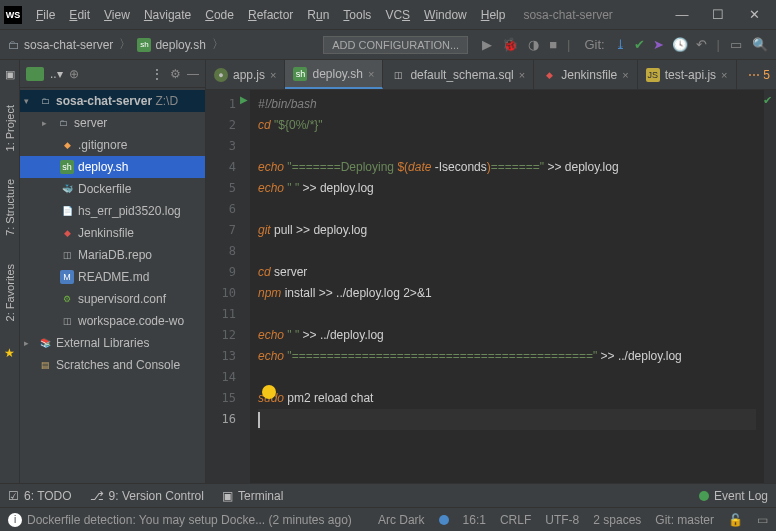  What do you see at coordinates (112, 321) in the screenshot?
I see `tree-file-workspace: ◫workspace.code-wo` at bounding box center [112, 321].